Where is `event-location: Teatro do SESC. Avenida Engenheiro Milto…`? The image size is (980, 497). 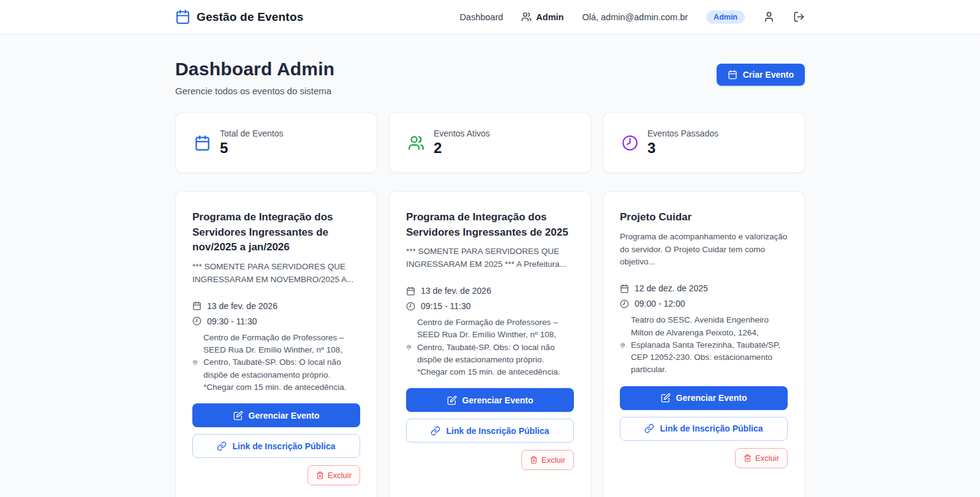 event-location: Teatro do SESC. Avenida Engenheiro Milto… is located at coordinates (704, 345).